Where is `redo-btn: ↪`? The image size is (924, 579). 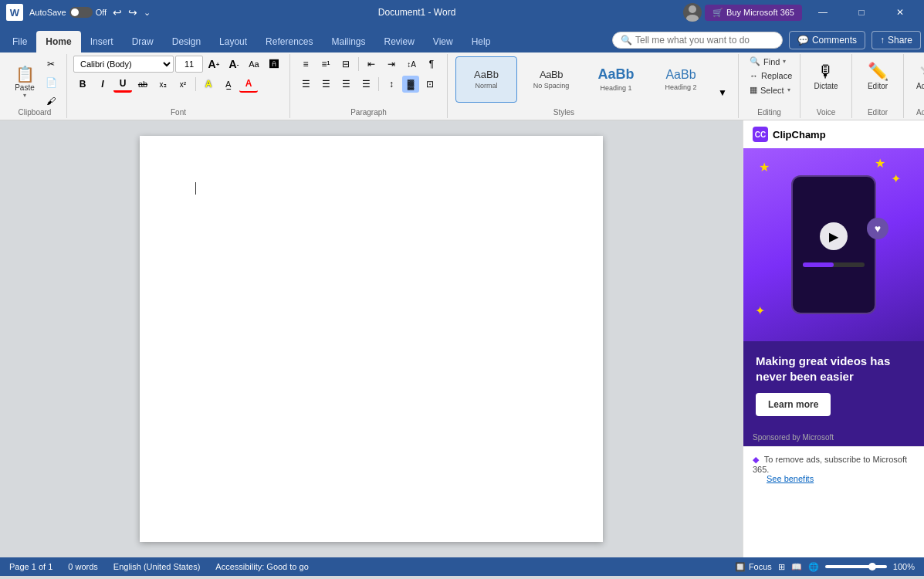
redo-btn: ↪ is located at coordinates (133, 12).